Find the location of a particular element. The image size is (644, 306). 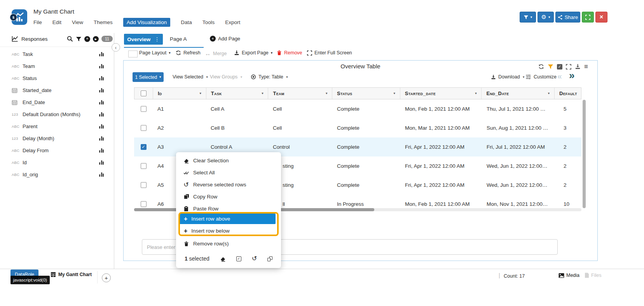

menu-file: File is located at coordinates (38, 23).